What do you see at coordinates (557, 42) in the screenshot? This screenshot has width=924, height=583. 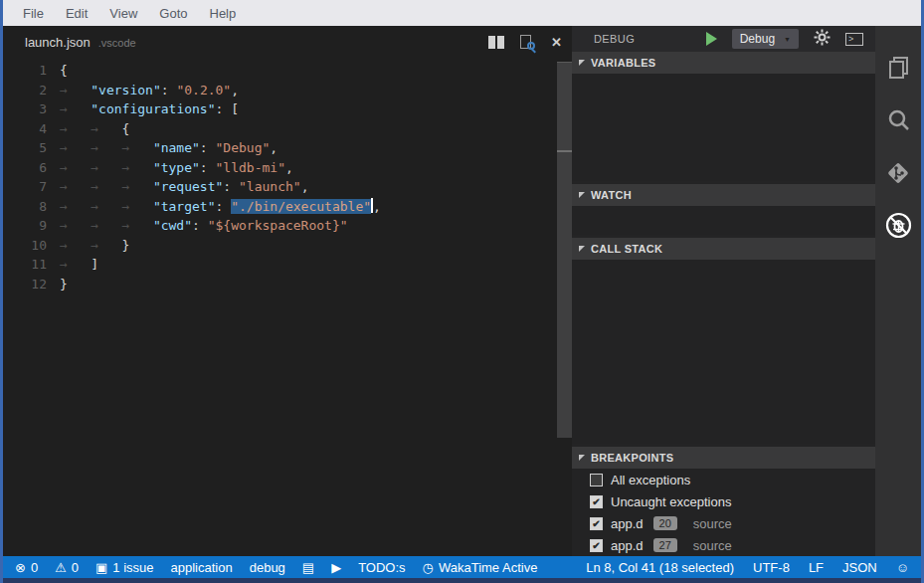 I see `close-editor-icon: ✕` at bounding box center [557, 42].